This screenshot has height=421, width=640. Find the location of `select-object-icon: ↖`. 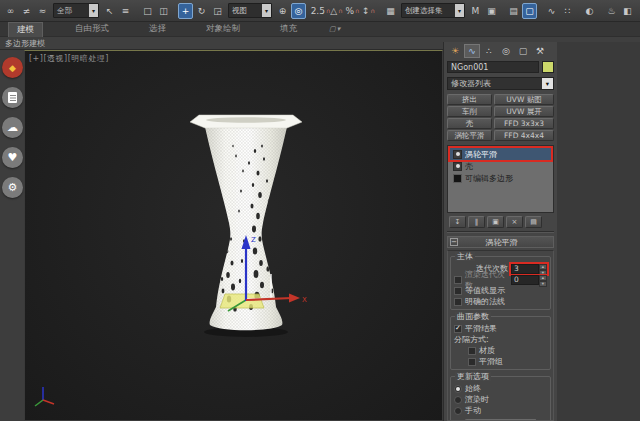

select-object-icon: ↖ is located at coordinates (110, 11).